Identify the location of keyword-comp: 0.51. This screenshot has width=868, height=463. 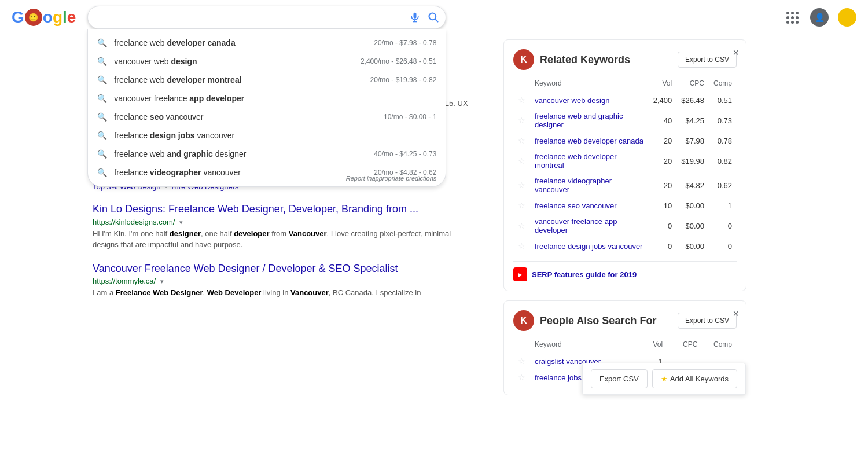
(723, 100).